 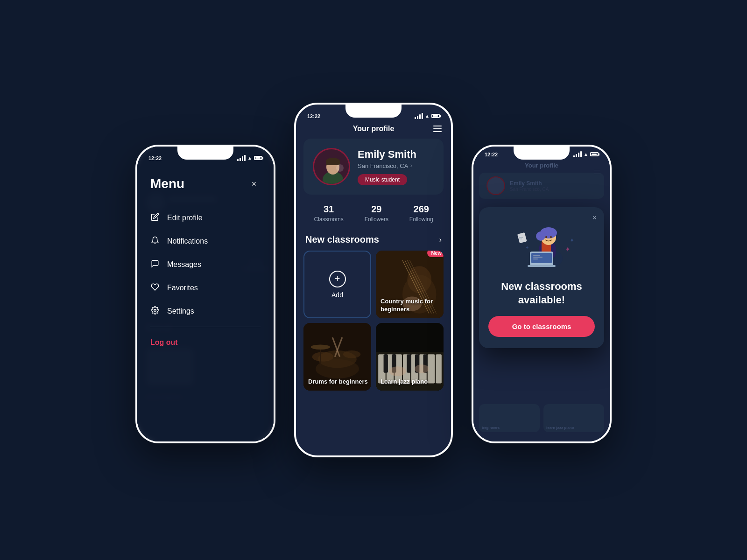 What do you see at coordinates (205, 288) in the screenshot?
I see `menu-item-favorites: Favorites` at bounding box center [205, 288].